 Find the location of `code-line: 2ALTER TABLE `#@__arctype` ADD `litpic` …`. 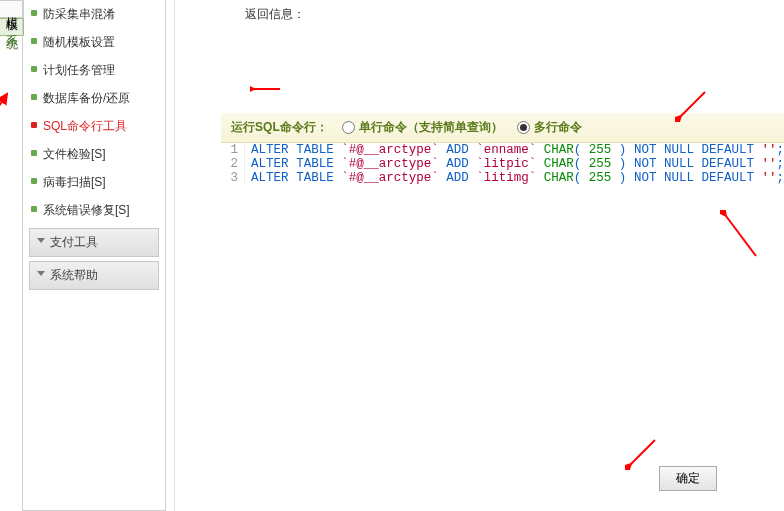

code-line: 2ALTER TABLE `#@__arctype` ADD `litpic` … is located at coordinates (502, 164).